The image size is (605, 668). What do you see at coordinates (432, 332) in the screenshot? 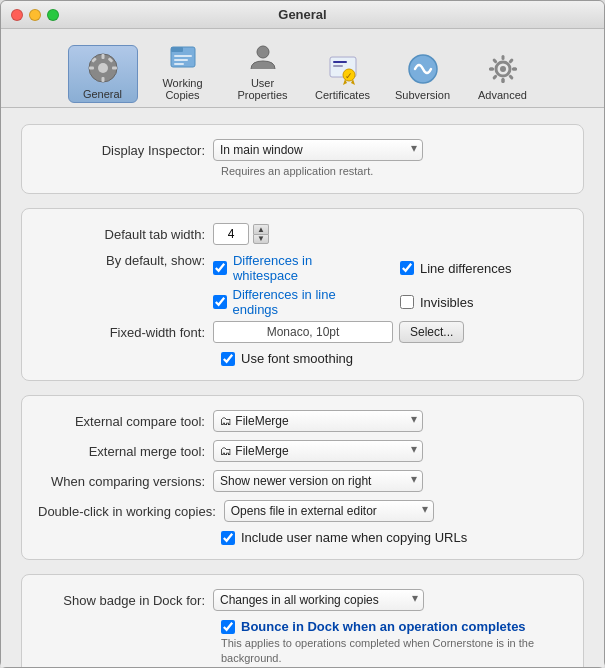
I see `font-select-button: Select...` at bounding box center [432, 332].